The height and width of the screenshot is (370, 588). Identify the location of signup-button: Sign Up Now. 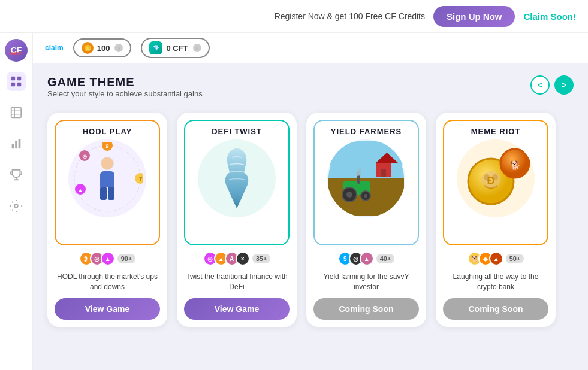
(475, 17).